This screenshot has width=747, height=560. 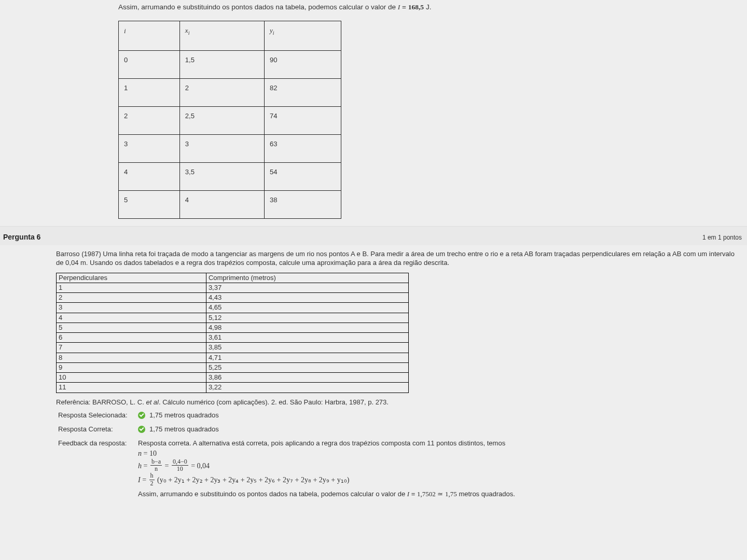 What do you see at coordinates (232, 328) in the screenshot?
I see `table-row: 54,98` at bounding box center [232, 328].